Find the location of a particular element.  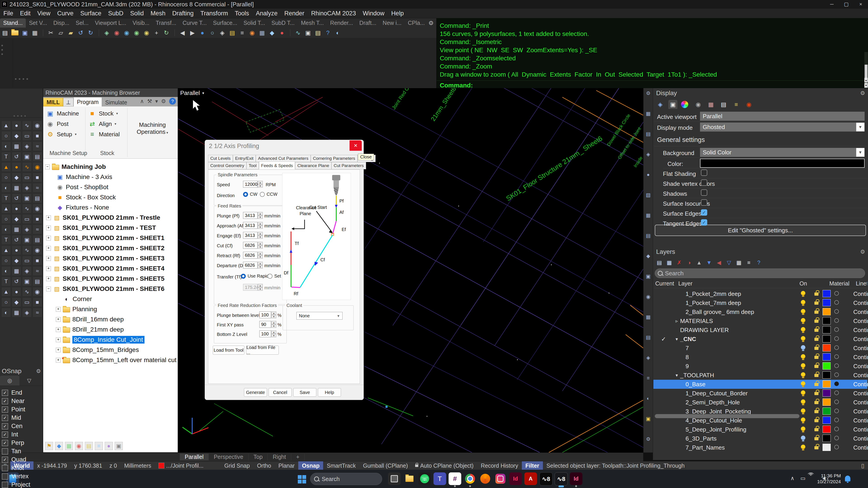

tool-mirror: ■ is located at coordinates (37, 261).